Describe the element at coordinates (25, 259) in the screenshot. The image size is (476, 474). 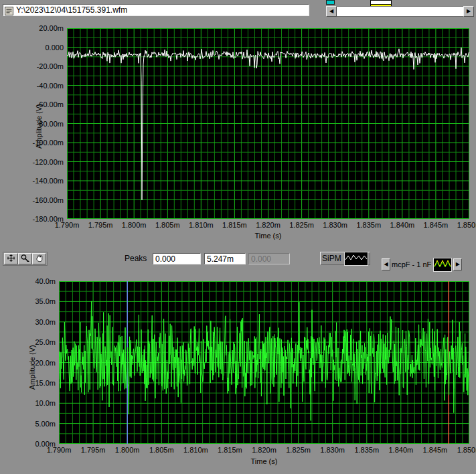
I see `magnifier-icon` at that location.